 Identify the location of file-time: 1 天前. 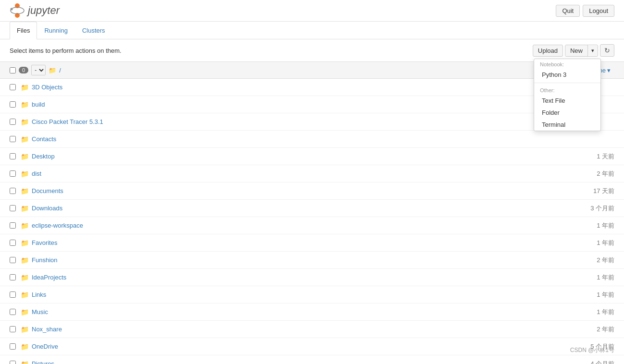
(595, 157).